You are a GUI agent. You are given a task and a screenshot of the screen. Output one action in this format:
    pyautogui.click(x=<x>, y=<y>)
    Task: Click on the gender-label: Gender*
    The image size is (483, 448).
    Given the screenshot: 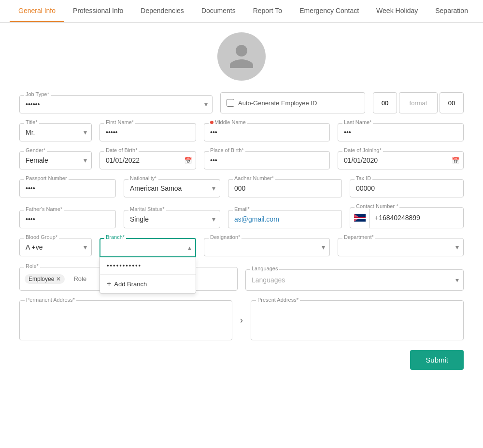 What is the action you would take?
    pyautogui.click(x=36, y=150)
    